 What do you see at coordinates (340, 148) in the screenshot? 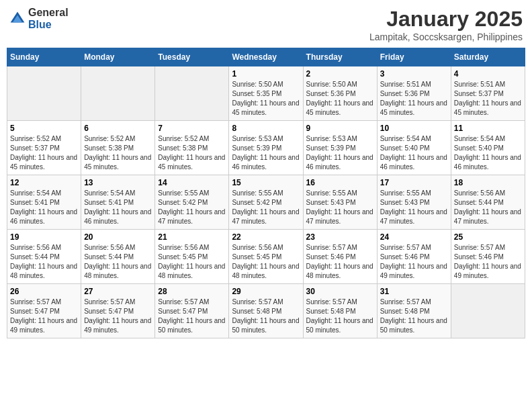
I see `calendar-cell: 9Sunrise: 5:53 AMSunset: 5:39 PMDaylight…` at bounding box center [340, 148].